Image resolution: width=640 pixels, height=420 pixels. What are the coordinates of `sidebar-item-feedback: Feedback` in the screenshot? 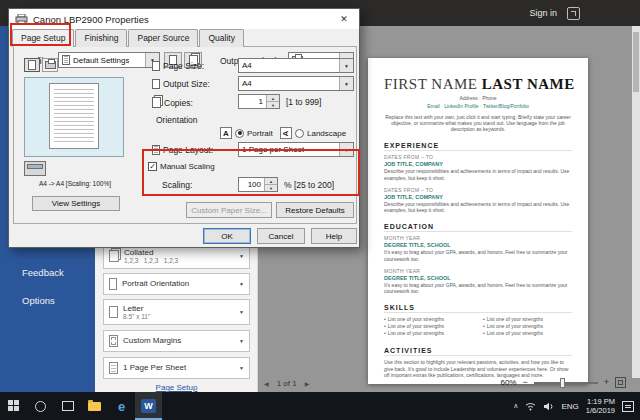 It's located at (48, 272).